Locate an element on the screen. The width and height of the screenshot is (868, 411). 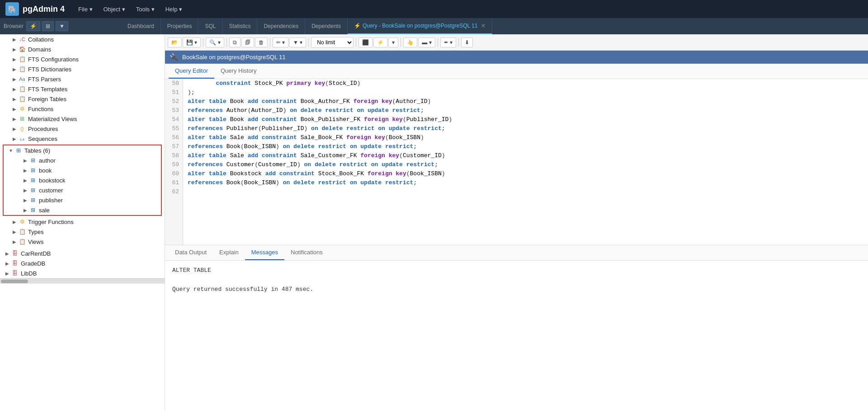
browser-refresh-btn: ⚡ is located at coordinates (33, 26).